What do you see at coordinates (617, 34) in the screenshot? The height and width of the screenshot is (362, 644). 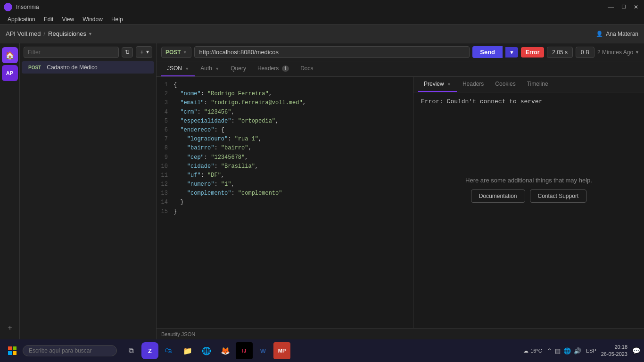 I see `user-info: 👤 Ana Materan` at bounding box center [617, 34].